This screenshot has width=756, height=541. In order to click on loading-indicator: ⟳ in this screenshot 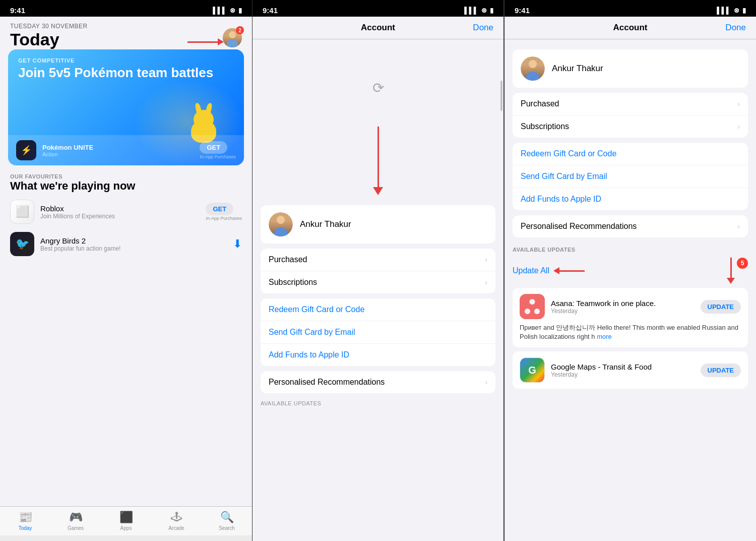, I will do `click(378, 78)`.